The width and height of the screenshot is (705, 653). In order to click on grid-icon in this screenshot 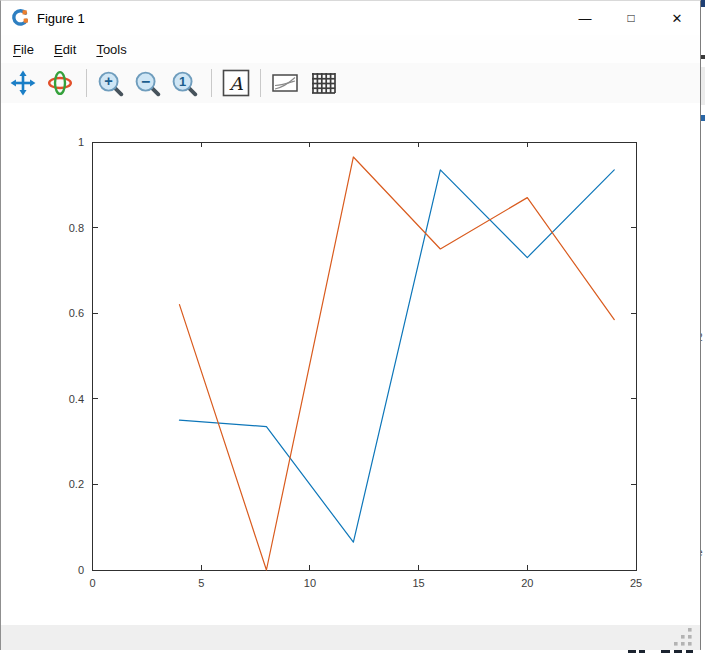, I will do `click(323, 83)`.